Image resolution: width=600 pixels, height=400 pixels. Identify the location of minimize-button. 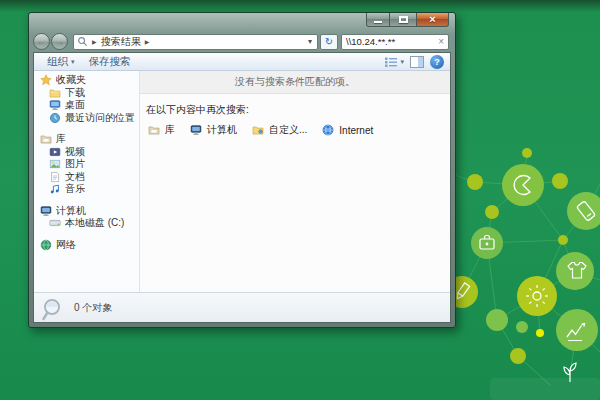
(378, 20).